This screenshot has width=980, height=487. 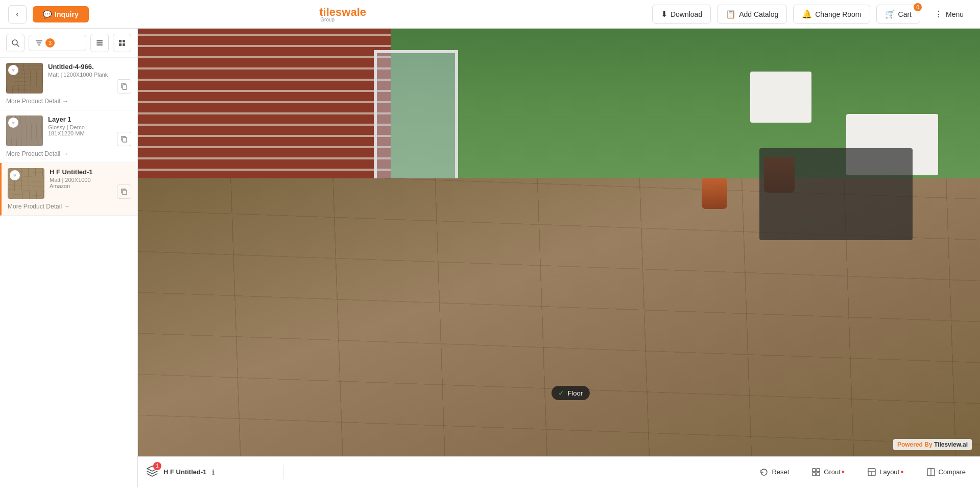 I want to click on favorite-icon-3: ♥, so click(x=15, y=175).